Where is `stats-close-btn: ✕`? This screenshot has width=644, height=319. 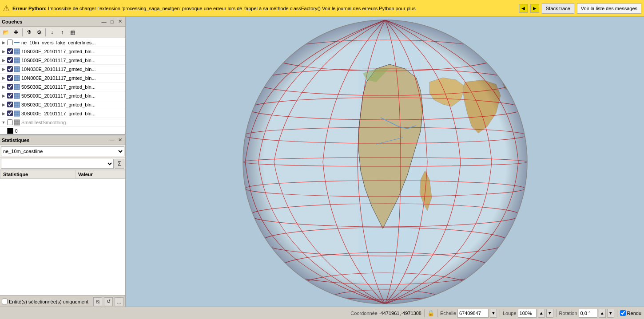
stats-close-btn: ✕ is located at coordinates (120, 140).